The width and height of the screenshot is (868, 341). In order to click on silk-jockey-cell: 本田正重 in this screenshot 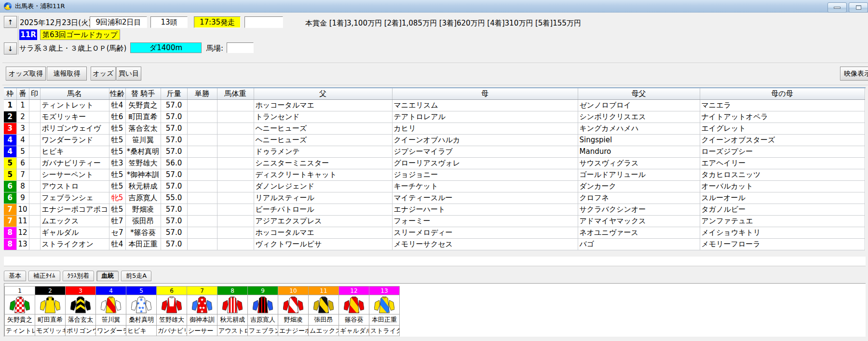, I will do `click(385, 320)`.